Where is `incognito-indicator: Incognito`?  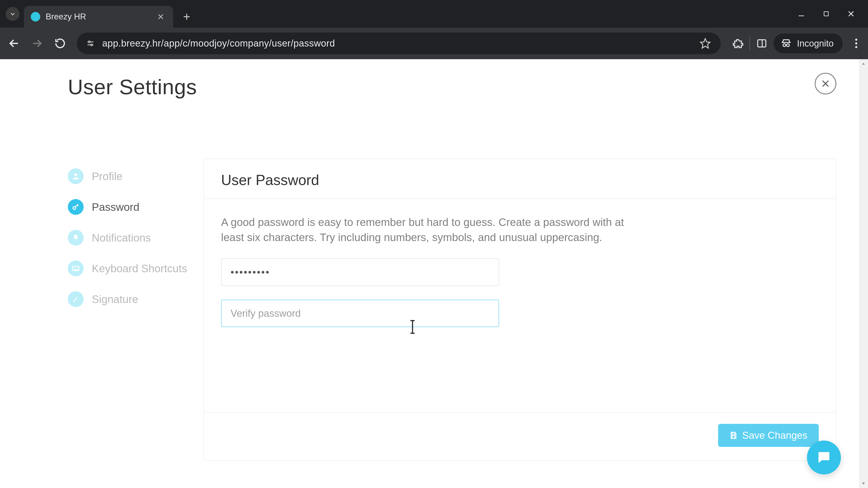 incognito-indicator: Incognito is located at coordinates (808, 43).